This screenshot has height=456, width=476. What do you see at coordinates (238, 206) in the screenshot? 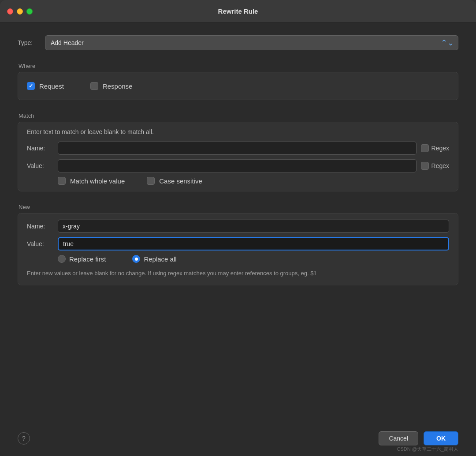
I see `new-section-title: New` at bounding box center [238, 206].